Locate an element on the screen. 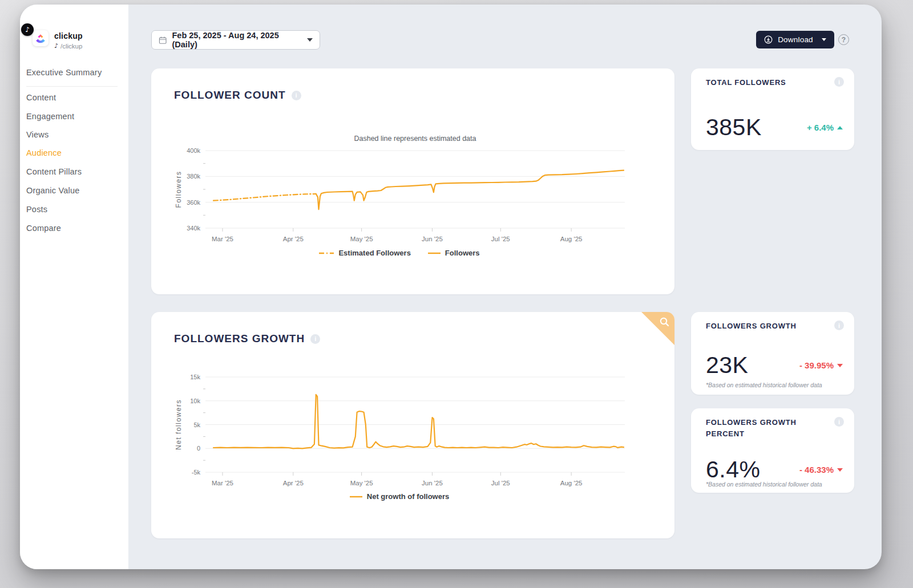 This screenshot has height=588, width=913. legend-item-net-growth: Net growth of followers is located at coordinates (399, 496).